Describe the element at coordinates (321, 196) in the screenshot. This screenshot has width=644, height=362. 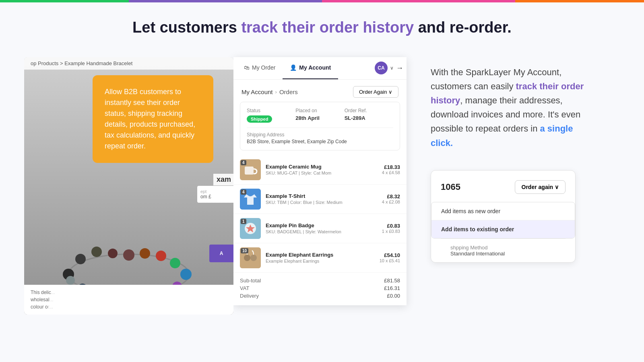
I see `product-name-tshirt: Example T-Shirt` at that location.